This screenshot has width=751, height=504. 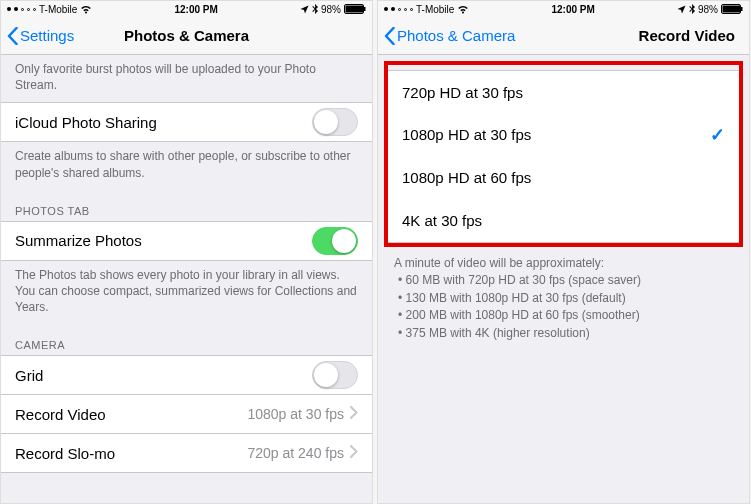 I want to click on size-info-block: A minute of video will be approximately:…, so click(x=564, y=298).